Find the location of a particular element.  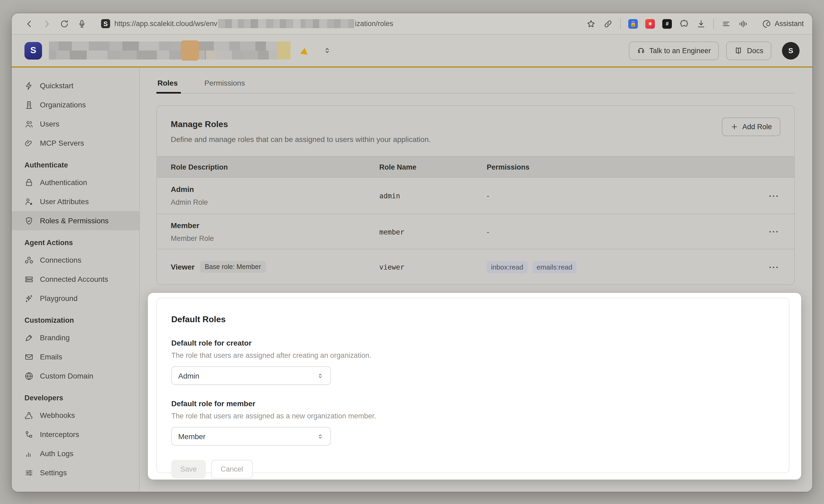

sidebar-item-interceptors: Interceptors is located at coordinates (76, 434).